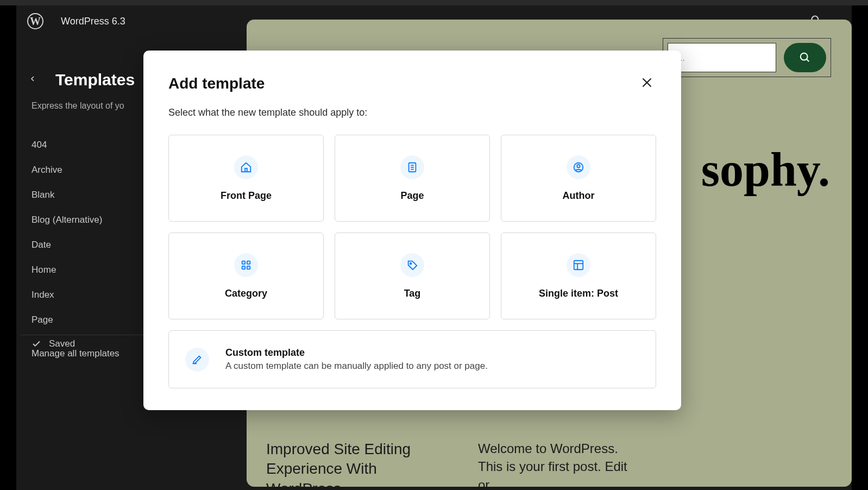 This screenshot has height=490, width=868. I want to click on card-label: Page, so click(412, 196).